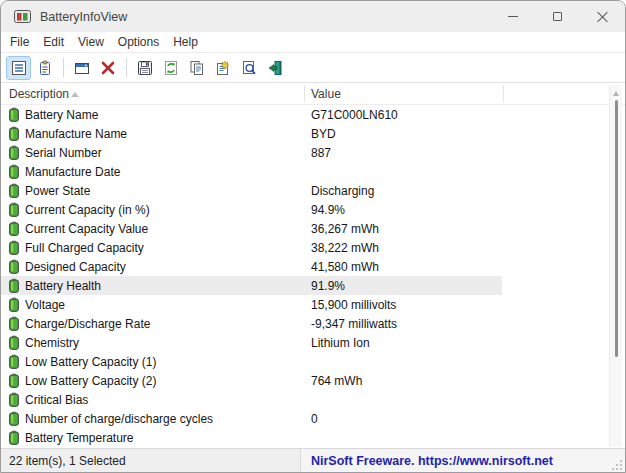 This screenshot has height=473, width=626. I want to click on refresh-button, so click(170, 68).